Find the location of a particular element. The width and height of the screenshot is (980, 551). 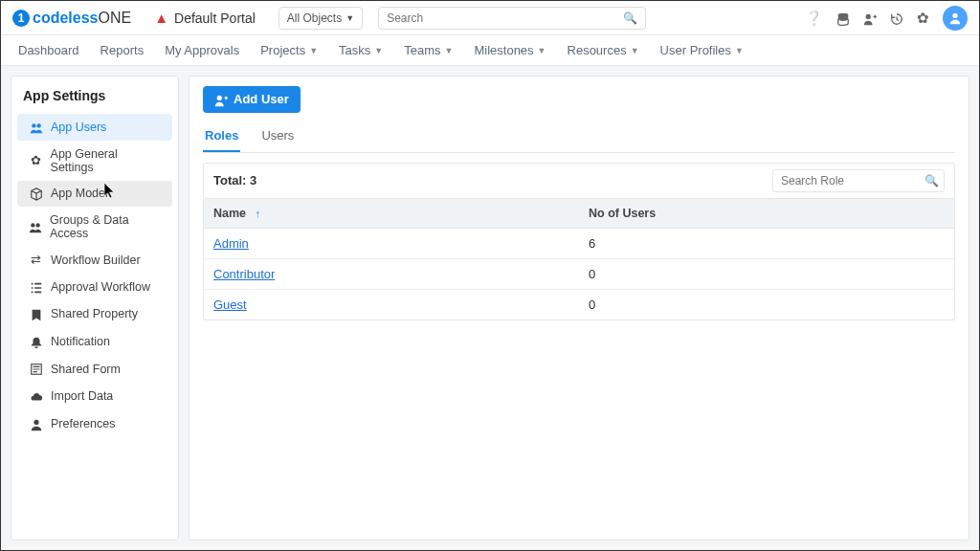

sidebar-item-shared-property: Shared Property is located at coordinates (95, 315).